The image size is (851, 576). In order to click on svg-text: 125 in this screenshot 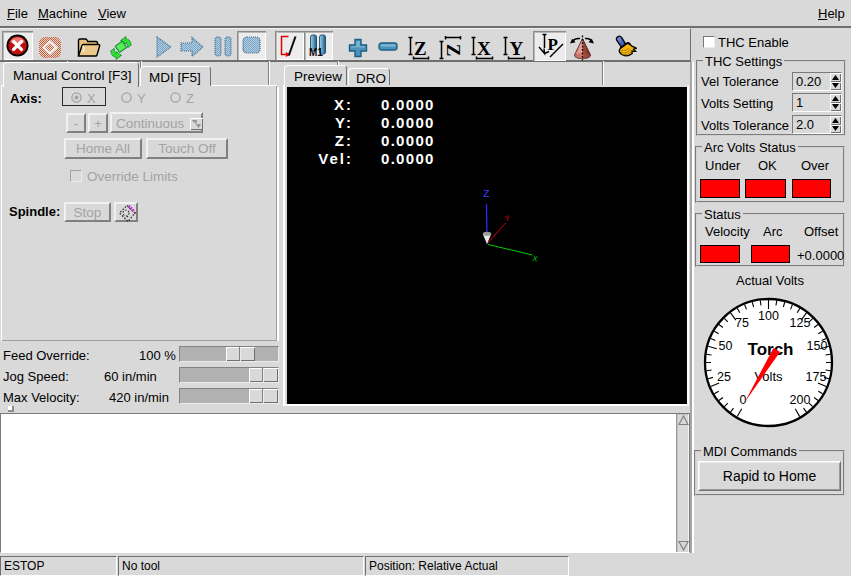, I will do `click(800, 323)`.